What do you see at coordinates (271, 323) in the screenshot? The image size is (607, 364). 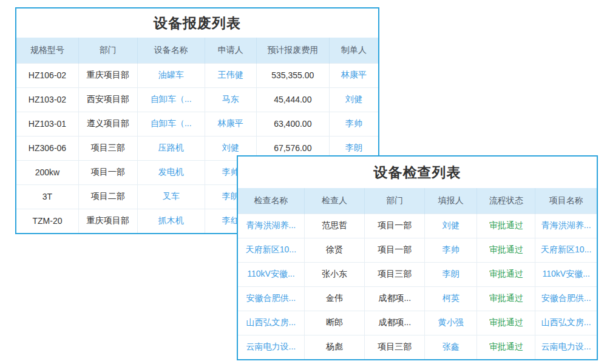 I see `cell-inspection-name-link: 山西弘文房...` at bounding box center [271, 323].